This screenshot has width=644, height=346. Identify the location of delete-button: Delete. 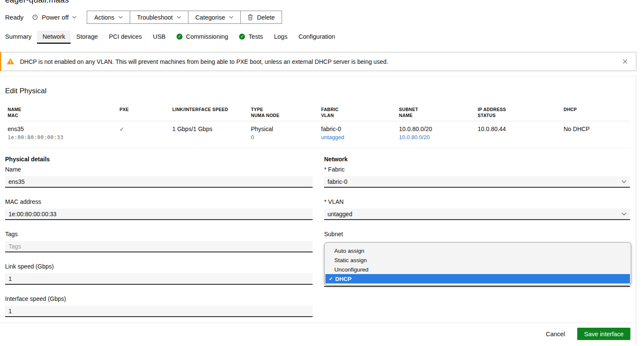
(261, 17).